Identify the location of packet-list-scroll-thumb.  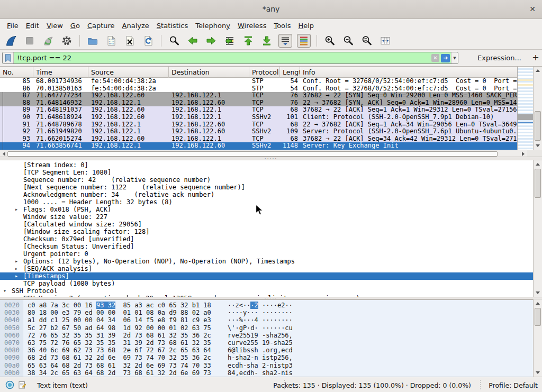
(538, 126).